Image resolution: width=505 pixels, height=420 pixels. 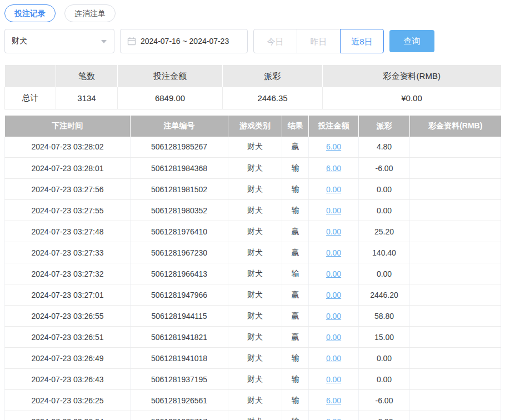 What do you see at coordinates (179, 189) in the screenshot?
I see `cell-bet-number: 5061281981502` at bounding box center [179, 189].